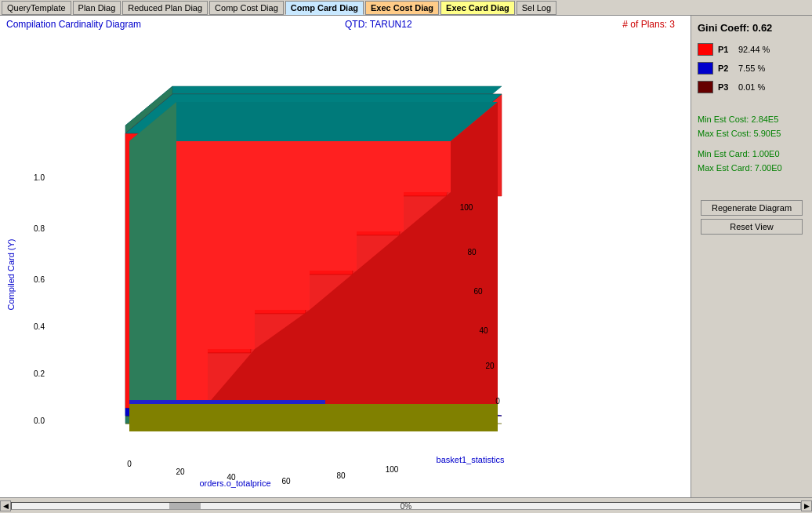 This screenshot has width=812, height=513. What do you see at coordinates (39, 279) in the screenshot?
I see `svg-text: 0.6` at bounding box center [39, 279].